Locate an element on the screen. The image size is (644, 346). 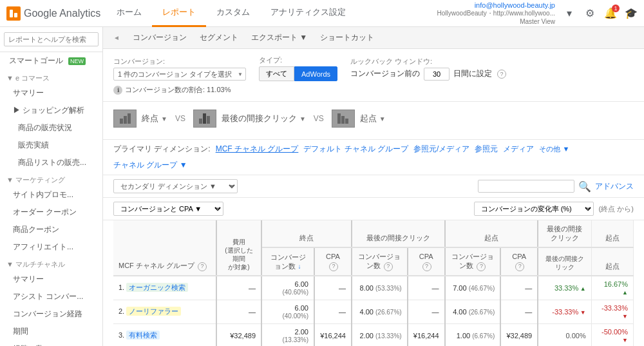
model3-arrow: ▼ is located at coordinates (383, 119).